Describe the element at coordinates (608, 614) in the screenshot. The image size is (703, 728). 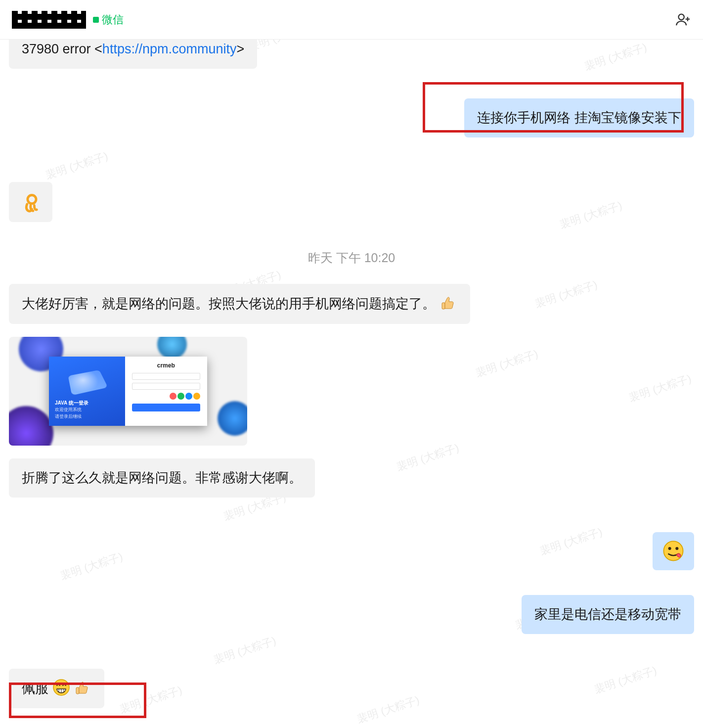
I see `message-text: 家里是电信还是移动宽带` at that location.